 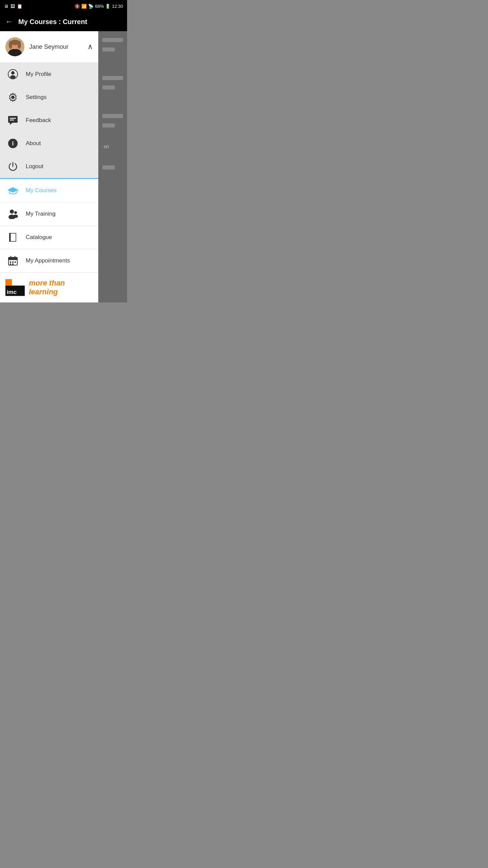 What do you see at coordinates (13, 143) in the screenshot?
I see `svg-text: i` at bounding box center [13, 143].